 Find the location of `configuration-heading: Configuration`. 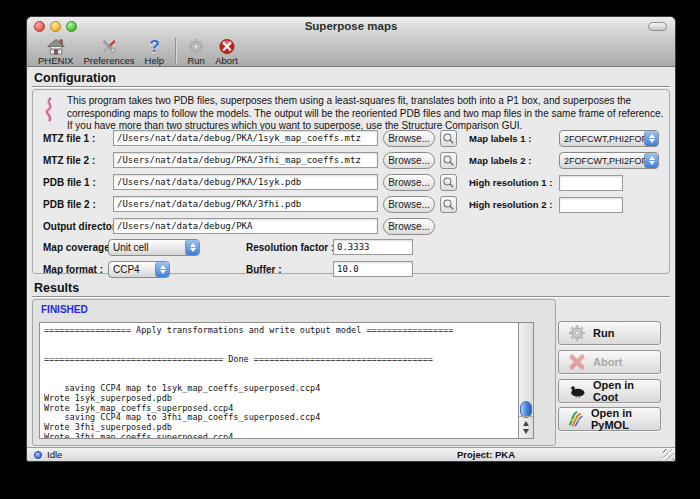

configuration-heading: Configuration is located at coordinates (75, 78).